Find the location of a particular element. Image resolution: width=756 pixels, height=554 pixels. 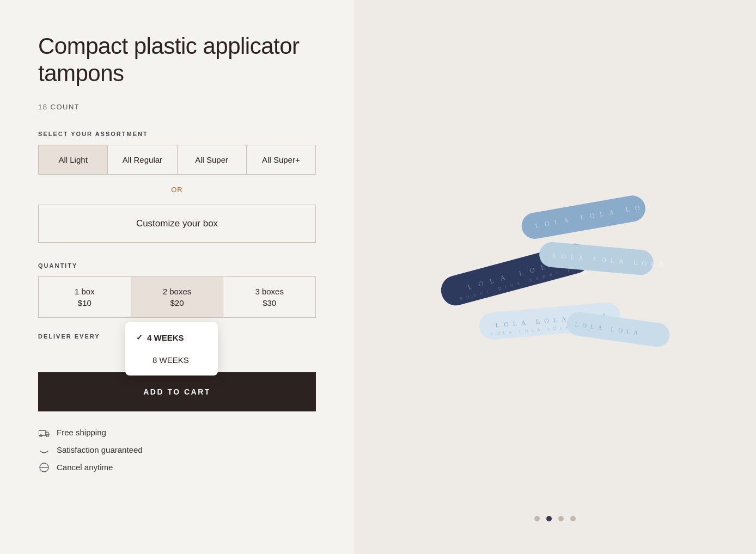

product-count: 18 COUNT is located at coordinates (177, 107).